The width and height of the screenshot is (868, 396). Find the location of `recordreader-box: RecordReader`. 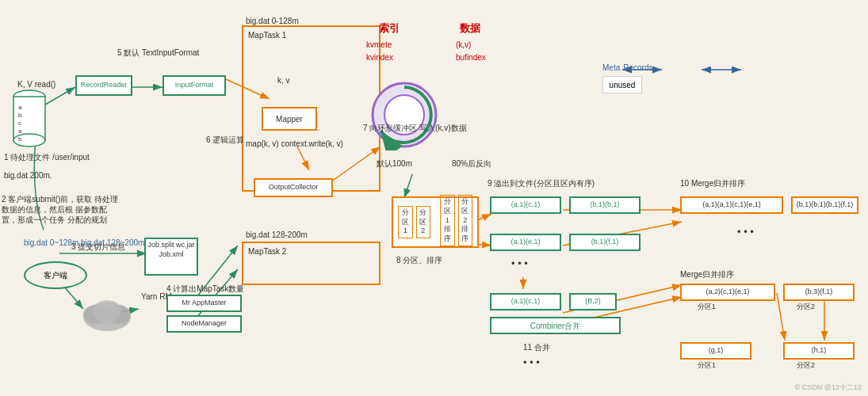

recordreader-box: RecordReader is located at coordinates (104, 86).